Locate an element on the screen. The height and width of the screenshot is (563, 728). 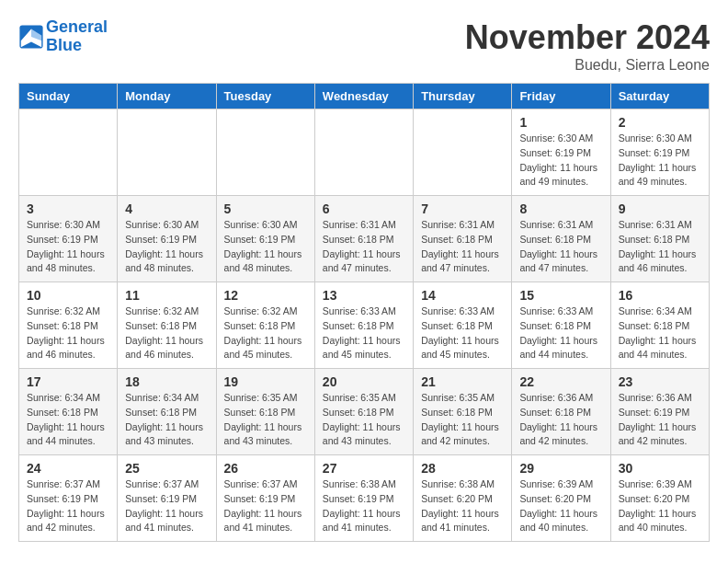
day-number: 7 is located at coordinates (462, 209).